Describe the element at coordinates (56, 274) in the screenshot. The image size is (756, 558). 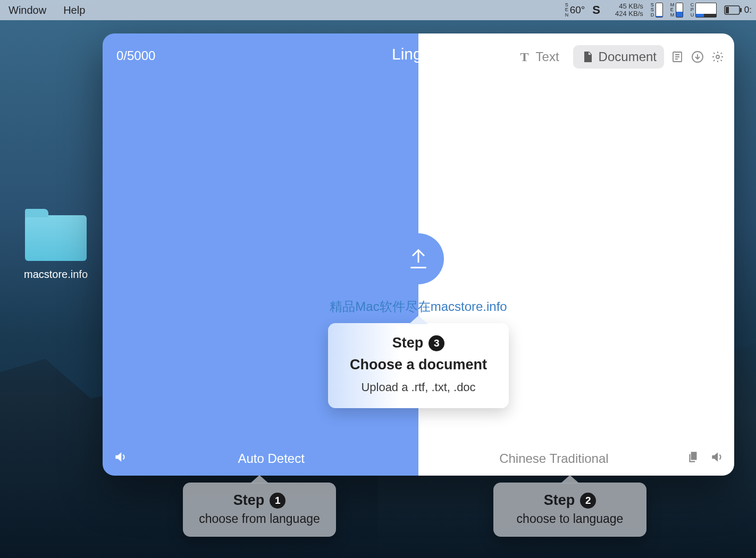
I see `folder-label: macstore.info` at that location.